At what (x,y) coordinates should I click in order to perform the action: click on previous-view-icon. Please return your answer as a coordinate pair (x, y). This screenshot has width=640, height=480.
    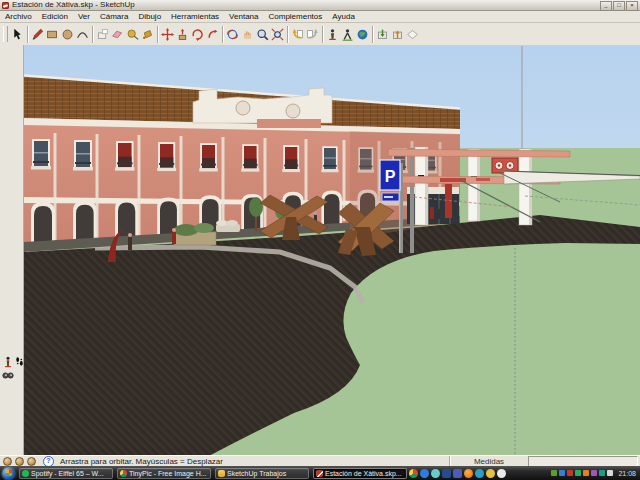
    Looking at the image, I should click on (298, 34).